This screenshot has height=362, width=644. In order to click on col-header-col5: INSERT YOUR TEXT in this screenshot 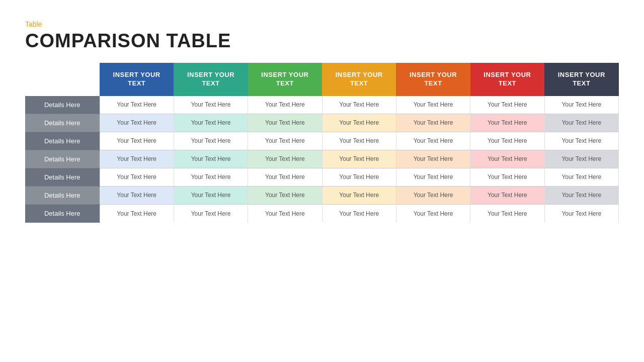, I will do `click(433, 79)`.